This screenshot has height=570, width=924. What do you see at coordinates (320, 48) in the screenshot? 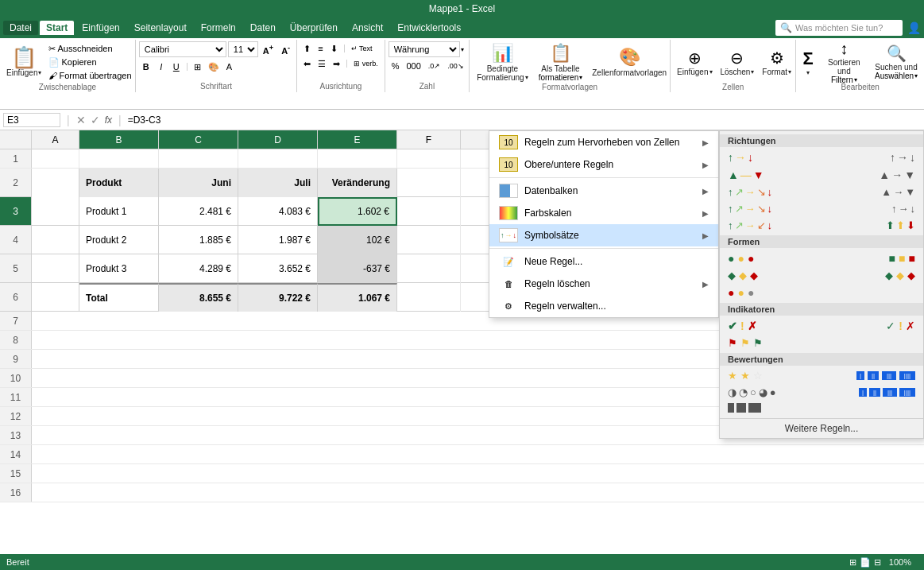
I see `align-middle-button: ≡` at bounding box center [320, 48].